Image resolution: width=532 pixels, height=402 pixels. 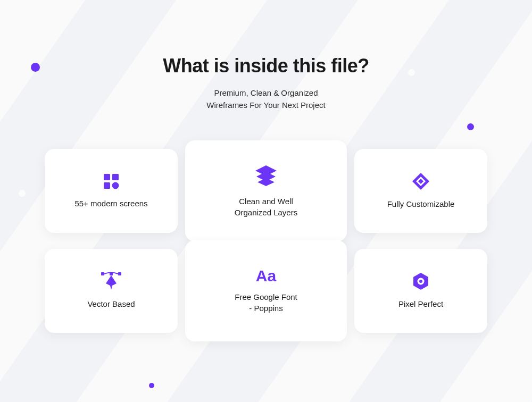 I want to click on feature-label: Fully Customizable, so click(x=421, y=204).